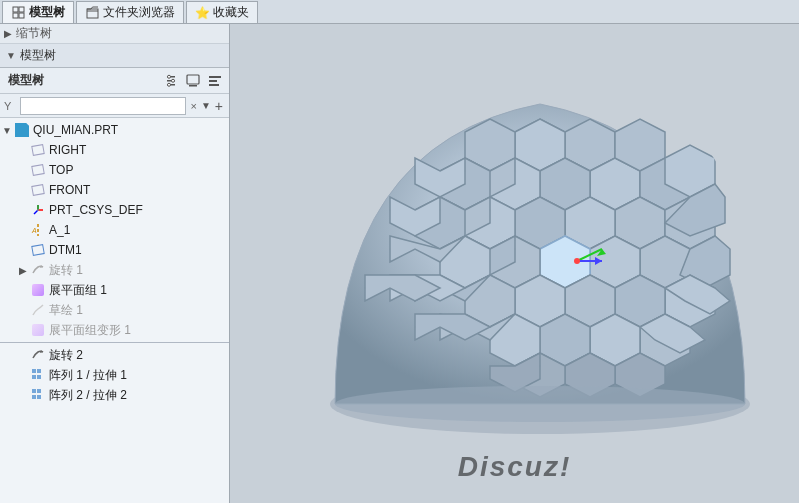 This screenshot has width=799, height=503. What do you see at coordinates (88, 376) in the screenshot?
I see `tree-label-zhenlie1: 阵列 1 / 拉伸 1` at bounding box center [88, 376].